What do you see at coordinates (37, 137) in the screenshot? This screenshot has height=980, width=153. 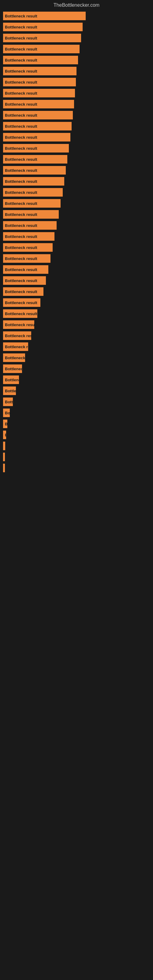 I see `bar-11: Bottleneck result` at bounding box center [37, 137].